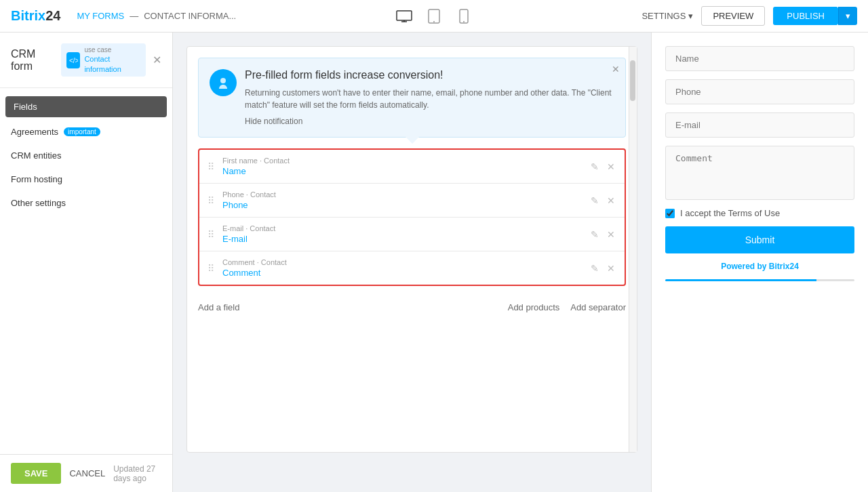  Describe the element at coordinates (218, 308) in the screenshot. I see `add-field-link: Add a field` at that location.